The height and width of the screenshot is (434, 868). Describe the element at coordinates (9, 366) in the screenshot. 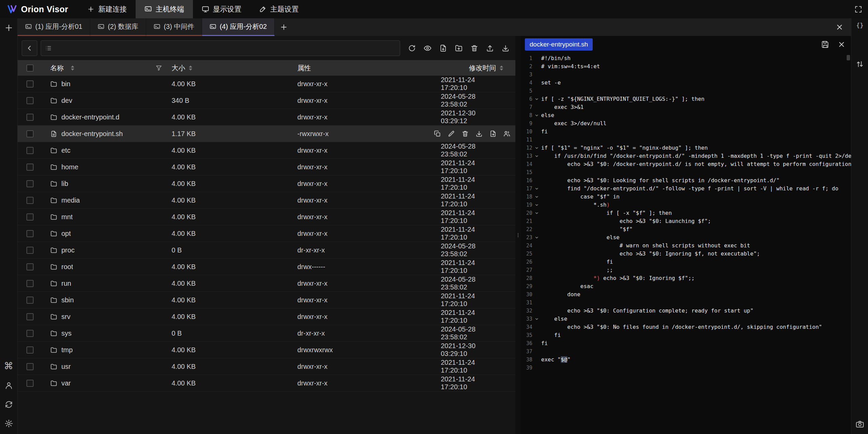

I see `commands-button: ⌘` at that location.